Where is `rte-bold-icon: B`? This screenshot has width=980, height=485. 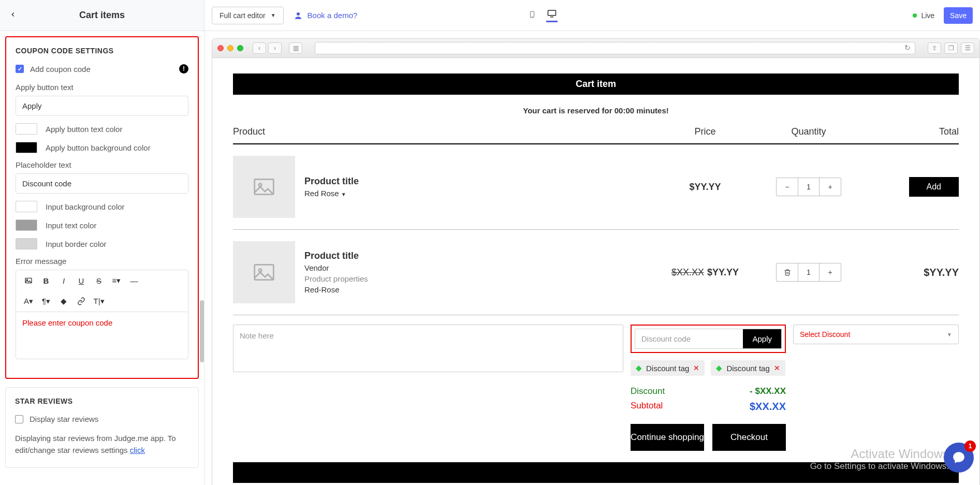
rte-bold-icon: B is located at coordinates (46, 281).